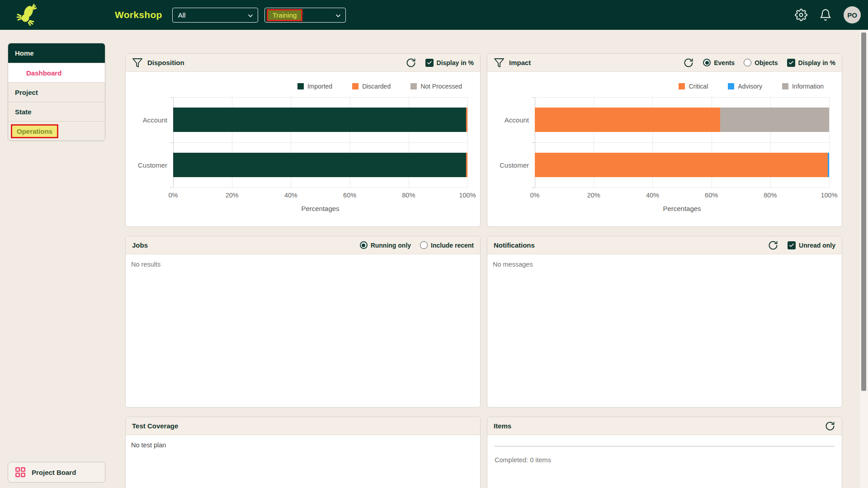 The image size is (868, 488). What do you see at coordinates (817, 63) in the screenshot?
I see `display-in-pct-label: Display in %` at bounding box center [817, 63].